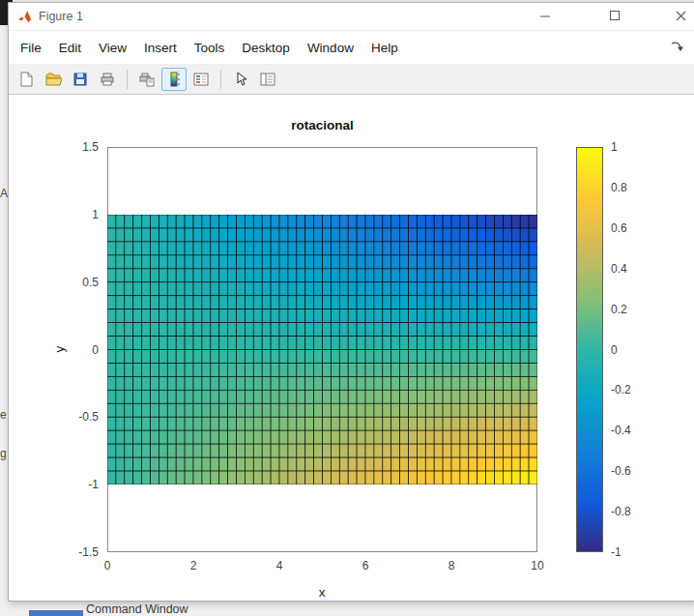  What do you see at coordinates (147, 79) in the screenshot?
I see `print-preview-button` at bounding box center [147, 79].